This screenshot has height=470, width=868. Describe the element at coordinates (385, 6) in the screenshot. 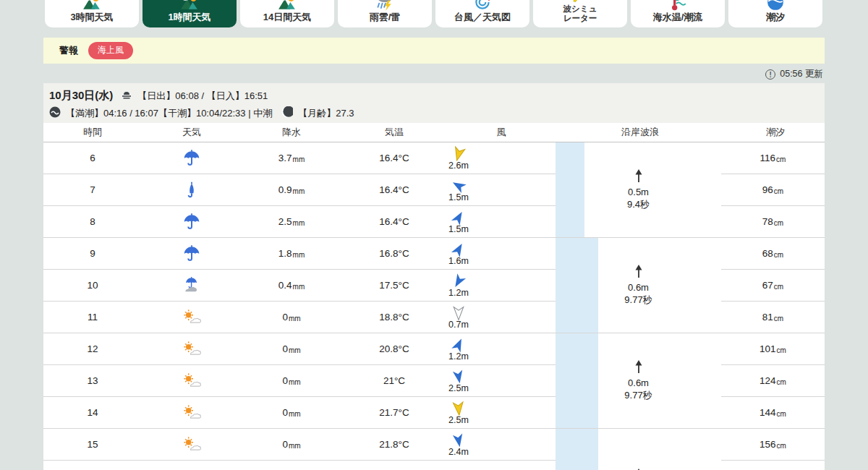

I see `rain-lightning-icon` at that location.